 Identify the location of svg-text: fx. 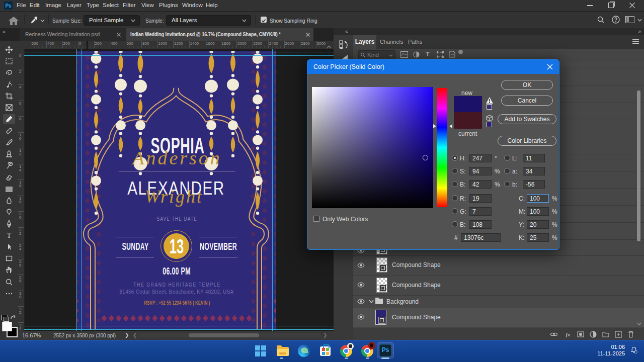
(568, 334).